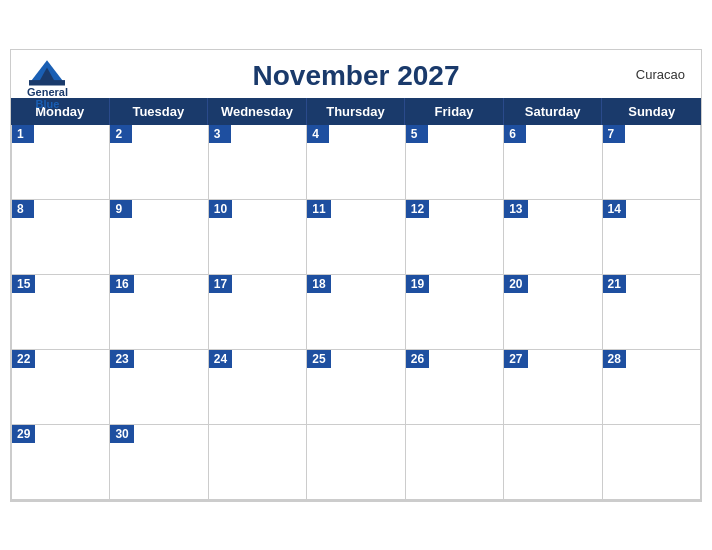  What do you see at coordinates (318, 134) in the screenshot?
I see `day-number: 4` at bounding box center [318, 134].